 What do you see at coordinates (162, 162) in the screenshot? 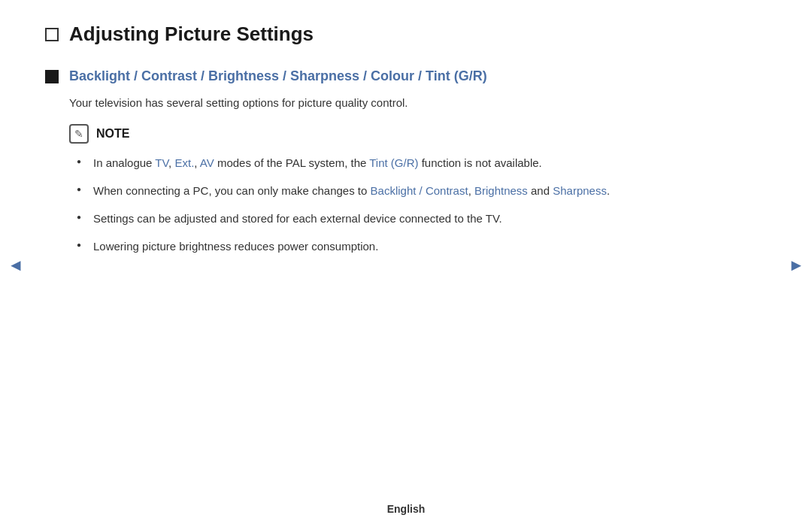
I see `highlight-tv: TV` at bounding box center [162, 162].